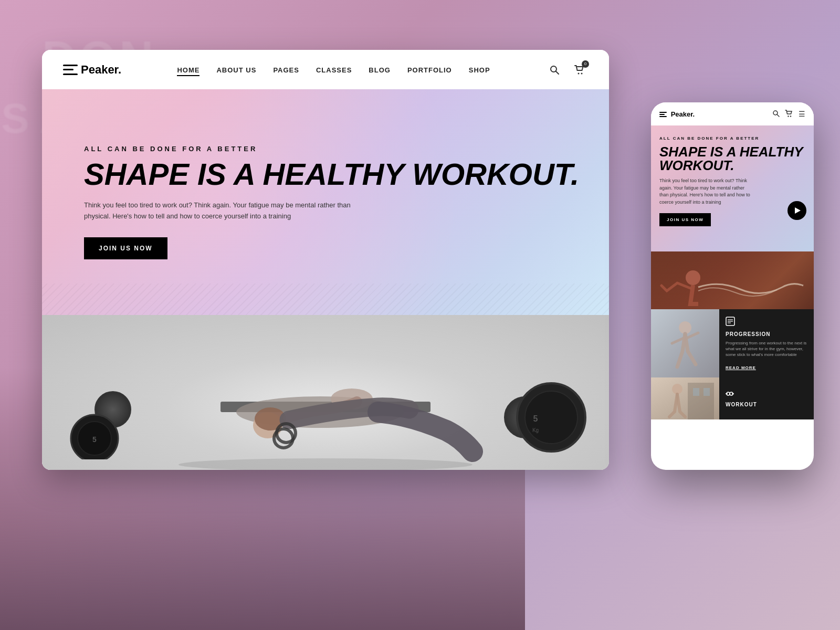 The height and width of the screenshot is (630, 840). What do you see at coordinates (326, 299) in the screenshot?
I see `hero-decoration` at bounding box center [326, 299].